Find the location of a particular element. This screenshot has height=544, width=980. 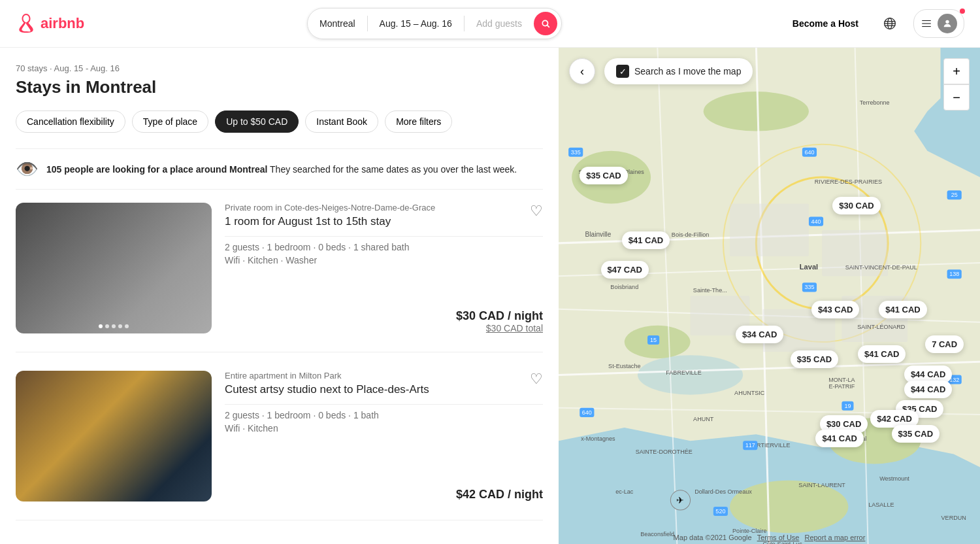

svg-text: Westmount is located at coordinates (894, 479).